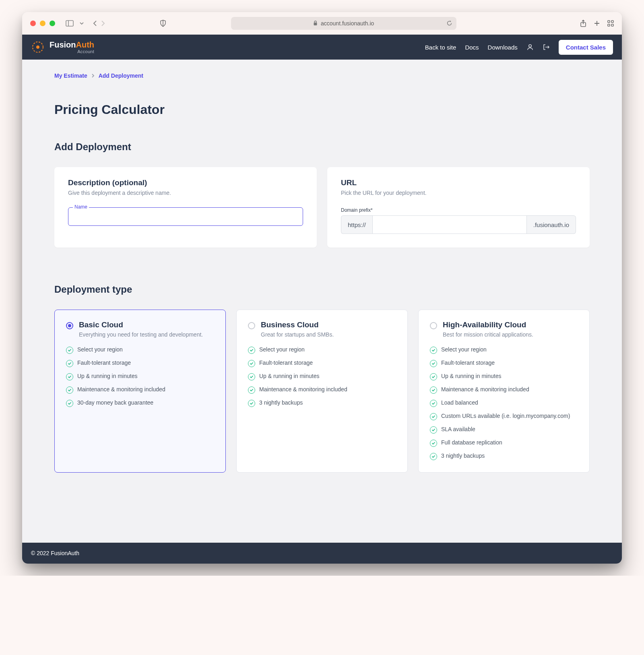  What do you see at coordinates (611, 23) in the screenshot?
I see `tabs-overview-icon` at bounding box center [611, 23].